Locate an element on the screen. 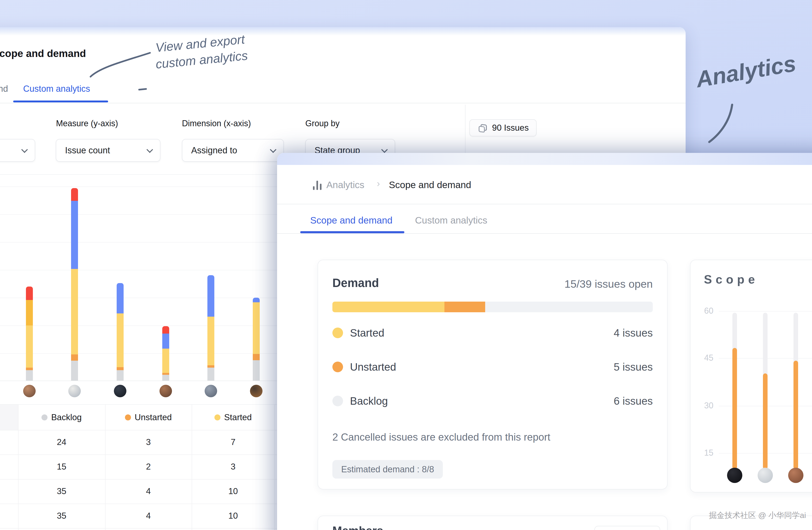 The image size is (812, 530). watermark: 掘金技术社区 @ 小华同学ai is located at coordinates (757, 516).